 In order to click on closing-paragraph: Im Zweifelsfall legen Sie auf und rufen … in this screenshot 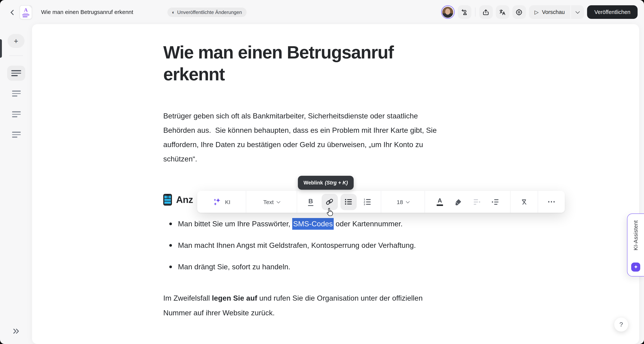, I will do `click(293, 305)`.